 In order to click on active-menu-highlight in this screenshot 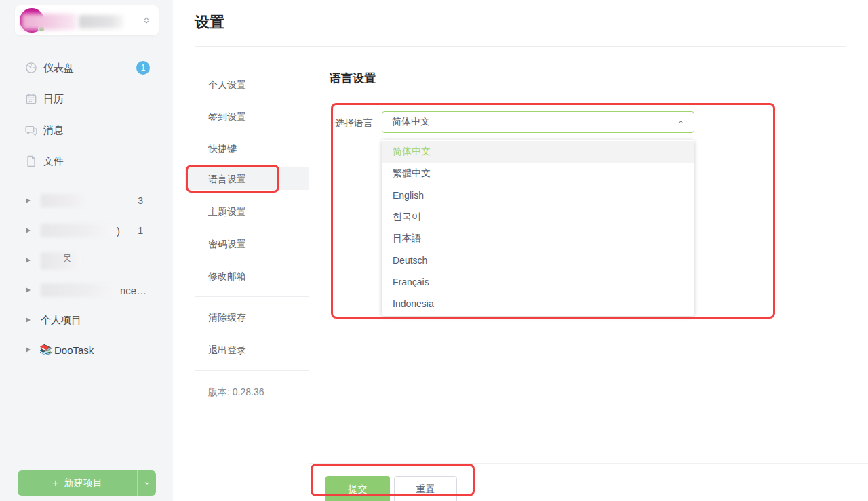, I will do `click(247, 179)`.